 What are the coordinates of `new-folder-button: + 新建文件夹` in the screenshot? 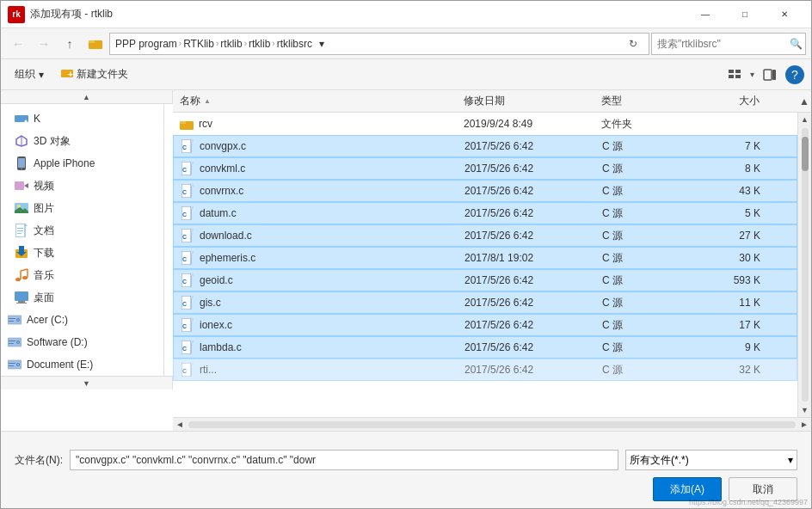 It's located at (95, 75).